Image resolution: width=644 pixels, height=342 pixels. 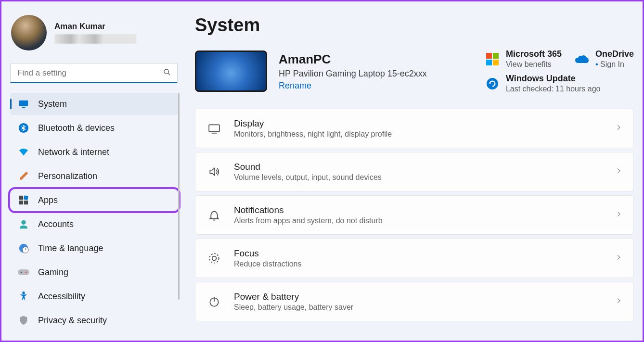 What do you see at coordinates (24, 224) in the screenshot?
I see `person-icon` at bounding box center [24, 224].